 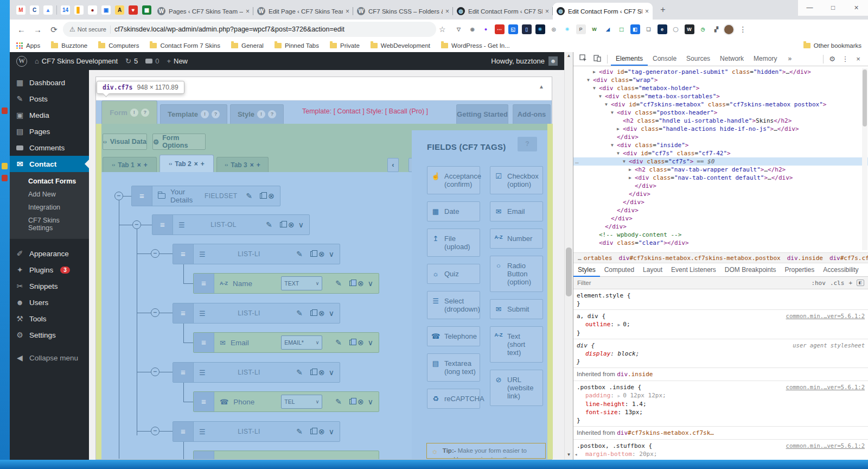 I want to click on edge-e-ext-icon: e, so click(x=662, y=29).